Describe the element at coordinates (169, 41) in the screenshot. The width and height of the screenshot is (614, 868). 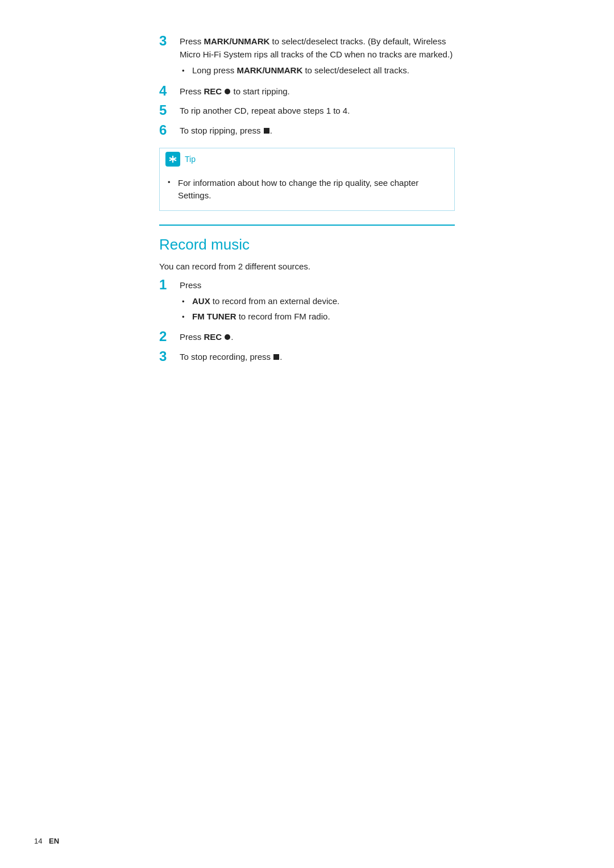
I see `step-number-3: 3` at that location.